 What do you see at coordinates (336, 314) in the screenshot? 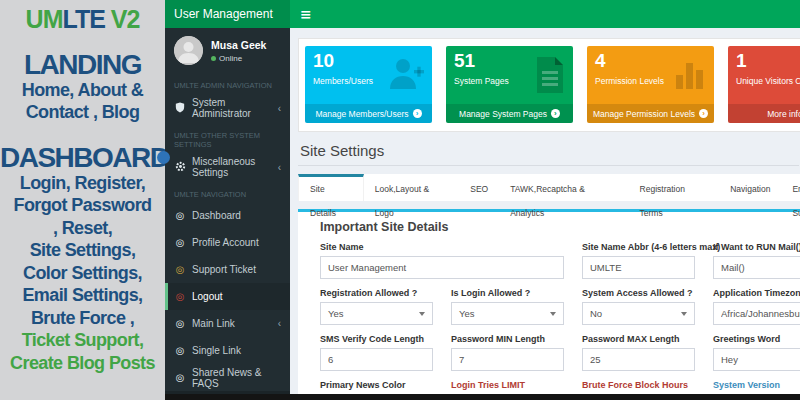
I see `selected-value: Yes` at bounding box center [336, 314].